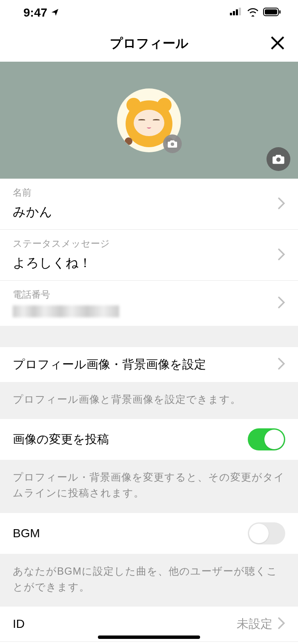 This screenshot has width=298, height=644. I want to click on wifi-icon, so click(253, 13).